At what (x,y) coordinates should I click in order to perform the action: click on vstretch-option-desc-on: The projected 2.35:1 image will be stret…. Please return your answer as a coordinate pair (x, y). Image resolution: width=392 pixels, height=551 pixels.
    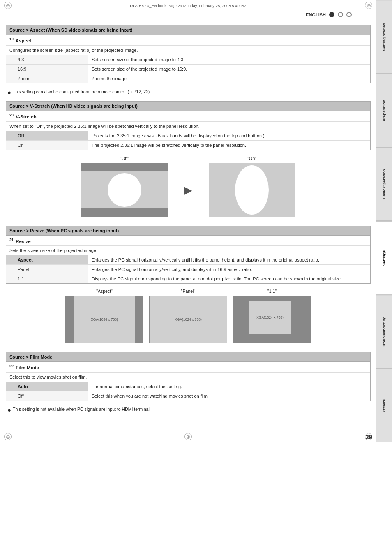
    Looking at the image, I should click on (229, 145).